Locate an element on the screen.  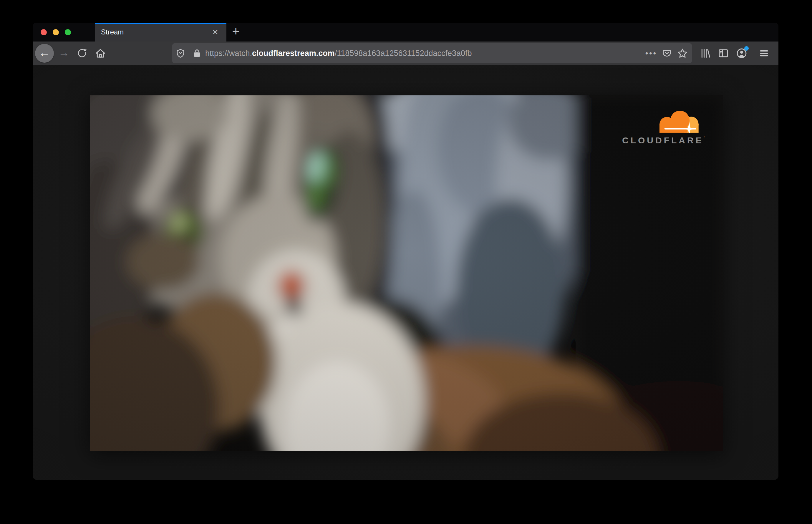
sidebar-icon is located at coordinates (724, 53).